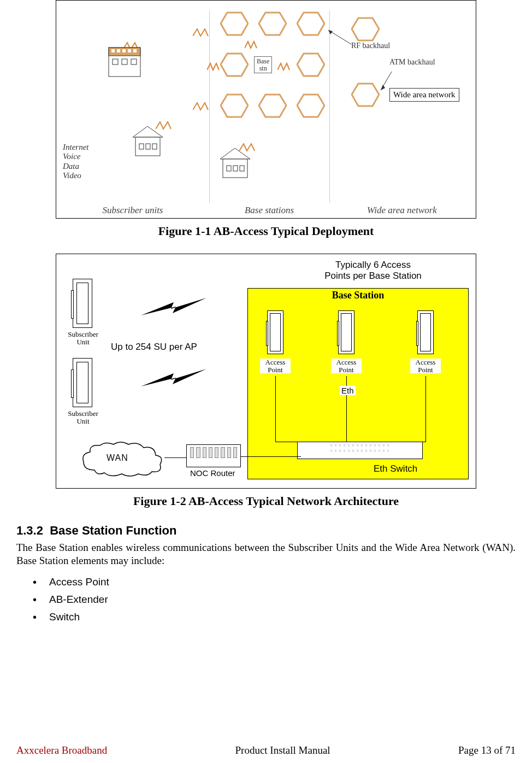 This screenshot has width=532, height=763. What do you see at coordinates (274, 600) in the screenshot?
I see `bullet-item: AB-Extender` at bounding box center [274, 600].